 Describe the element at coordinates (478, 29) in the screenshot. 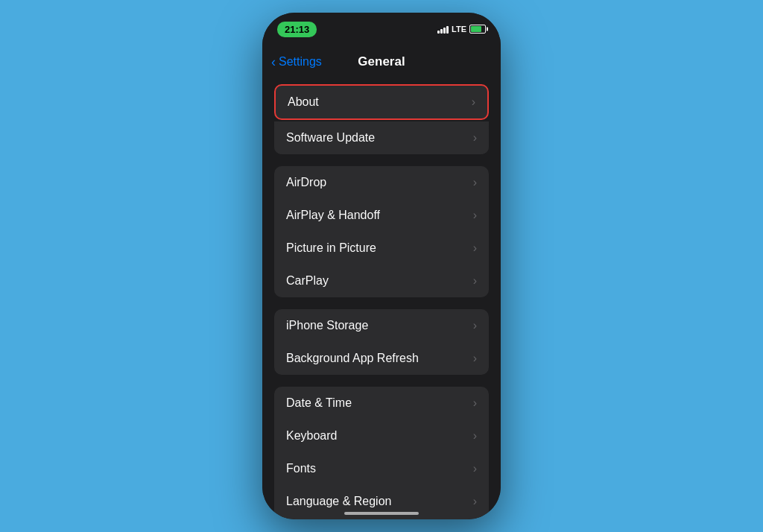

I see `battery-icon` at that location.